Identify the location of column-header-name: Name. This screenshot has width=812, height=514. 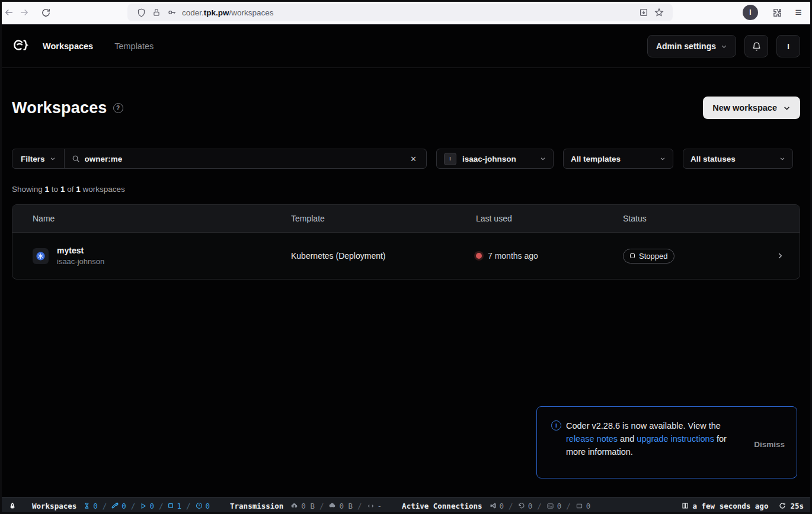
(152, 219).